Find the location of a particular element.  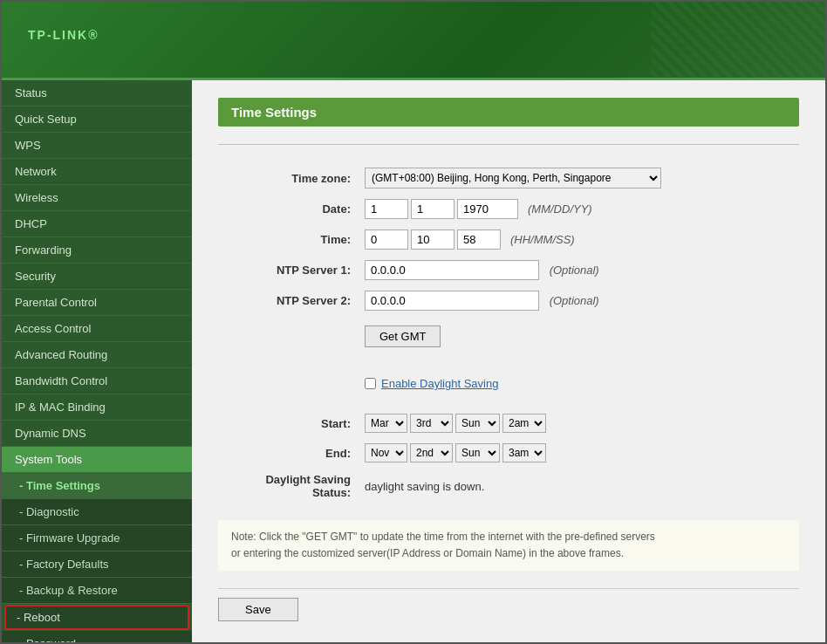

start-week-select: 1st2nd3rd4thLast is located at coordinates (431, 423).